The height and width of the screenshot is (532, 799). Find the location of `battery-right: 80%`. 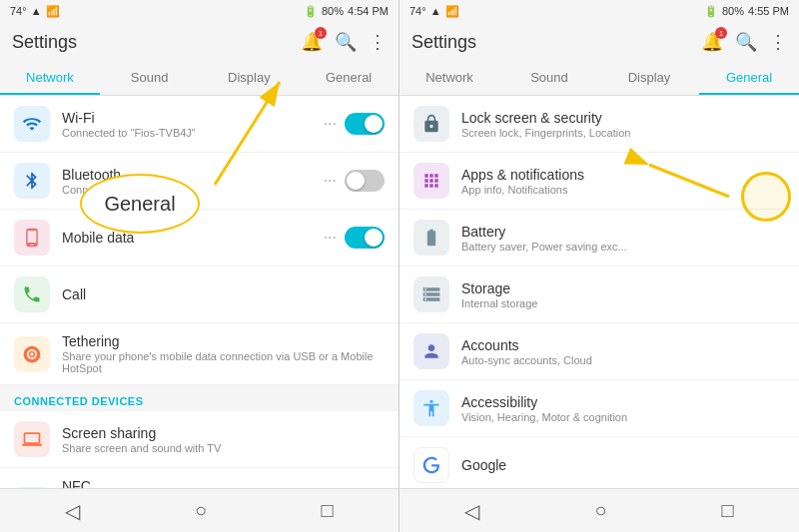

battery-right: 80% is located at coordinates (733, 11).